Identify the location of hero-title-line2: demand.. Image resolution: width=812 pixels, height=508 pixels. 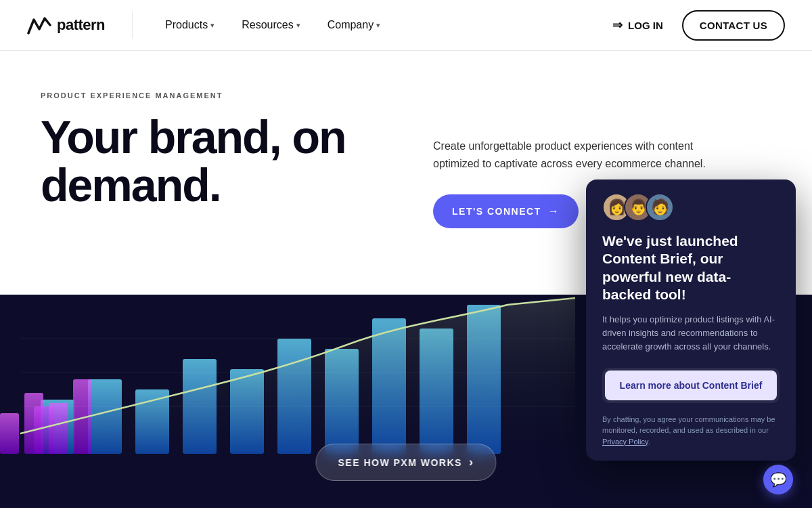
(131, 185).